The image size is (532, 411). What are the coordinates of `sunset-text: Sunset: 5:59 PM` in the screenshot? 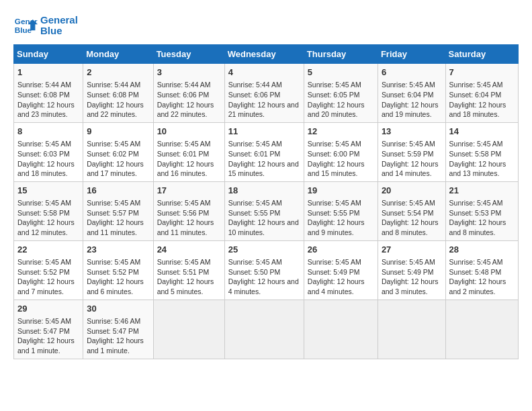 It's located at (408, 154).